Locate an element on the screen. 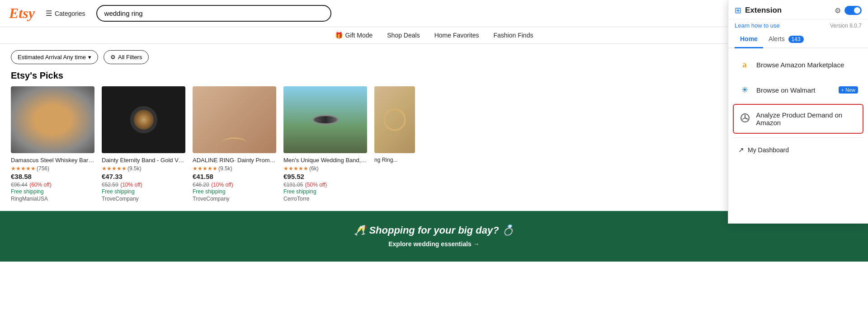 This screenshot has height=314, width=868. product-shop: CerroTorre is located at coordinates (326, 199).